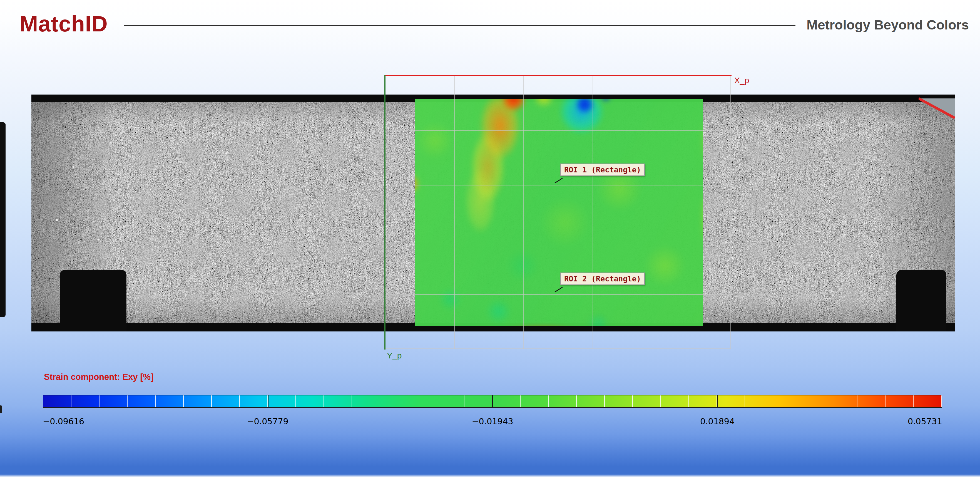 Image resolution: width=980 pixels, height=483 pixels. Describe the element at coordinates (888, 25) in the screenshot. I see `header-tagline: Metrology Beyond Colors` at that location.